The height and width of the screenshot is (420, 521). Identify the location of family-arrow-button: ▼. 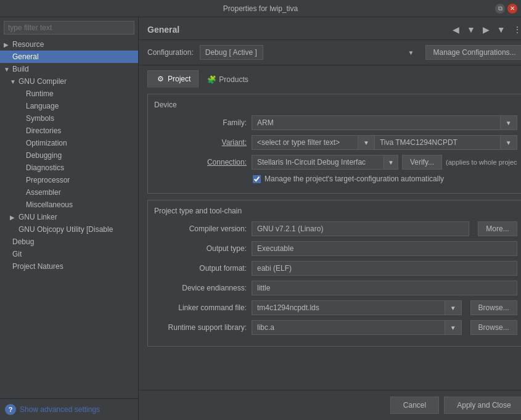
(509, 123).